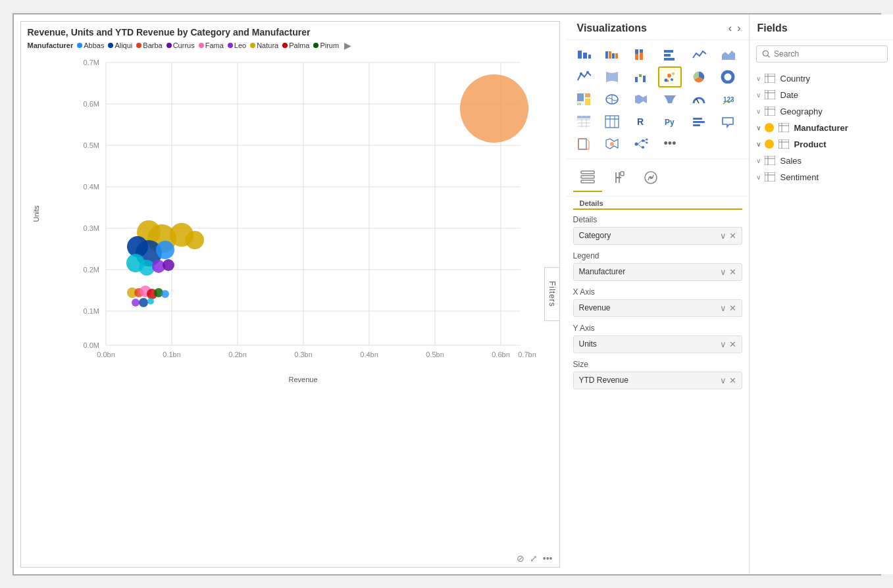 This screenshot has width=893, height=588. Describe the element at coordinates (699, 55) in the screenshot. I see `viz-icon-line` at that location.